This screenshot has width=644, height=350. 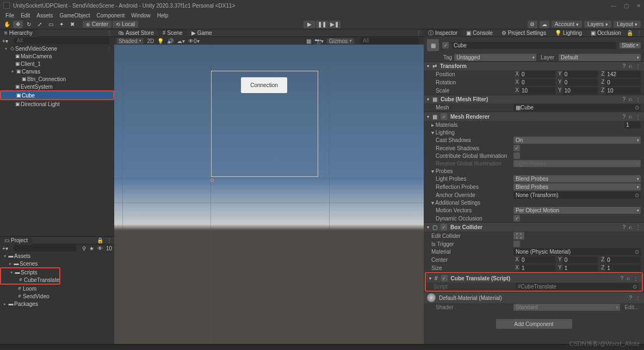 I want to click on filter-icon: ⚲, so click(x=84, y=248).